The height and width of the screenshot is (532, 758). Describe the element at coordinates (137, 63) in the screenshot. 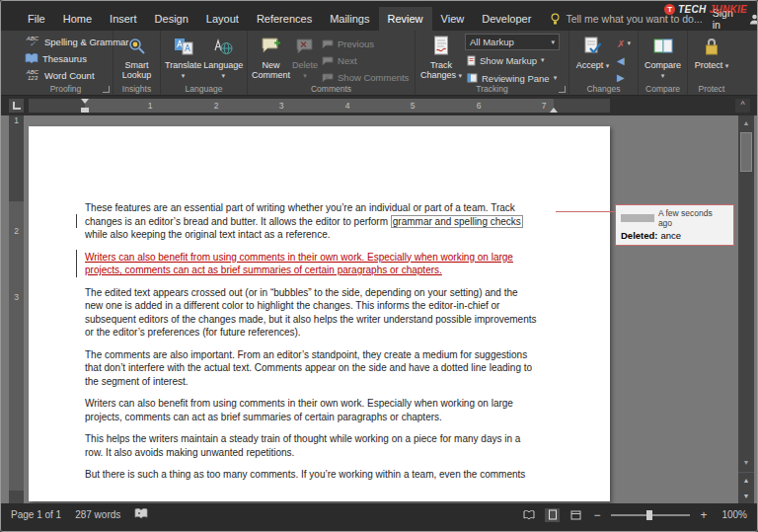

I see `group-insights: Smart Lookup Insights` at that location.